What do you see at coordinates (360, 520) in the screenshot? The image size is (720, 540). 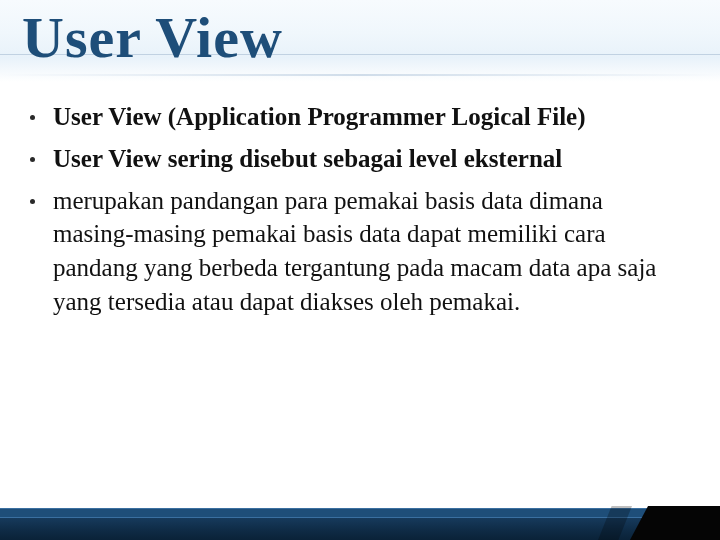 I see `footer` at bounding box center [360, 520].